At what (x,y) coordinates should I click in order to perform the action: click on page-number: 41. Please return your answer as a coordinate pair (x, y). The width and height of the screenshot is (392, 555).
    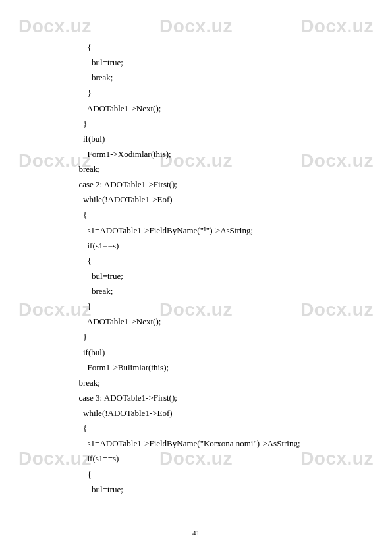
    Looking at the image, I should click on (196, 533).